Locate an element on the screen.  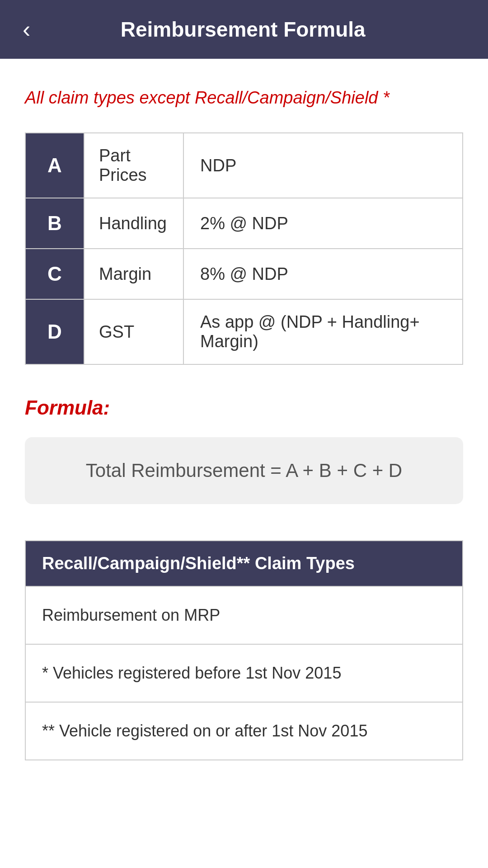
bottom-row-text: * Vehicles registered before 1st Nov 201… is located at coordinates (244, 673).